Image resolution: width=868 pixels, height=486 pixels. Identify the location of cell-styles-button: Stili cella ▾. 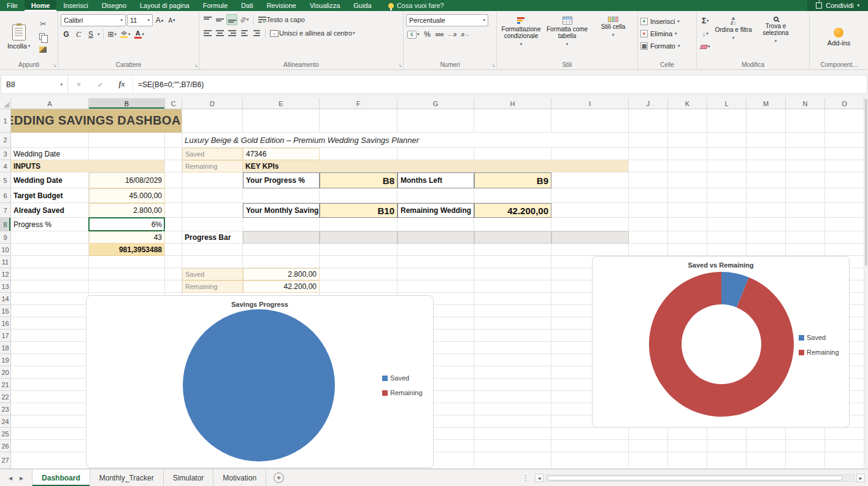
(613, 27).